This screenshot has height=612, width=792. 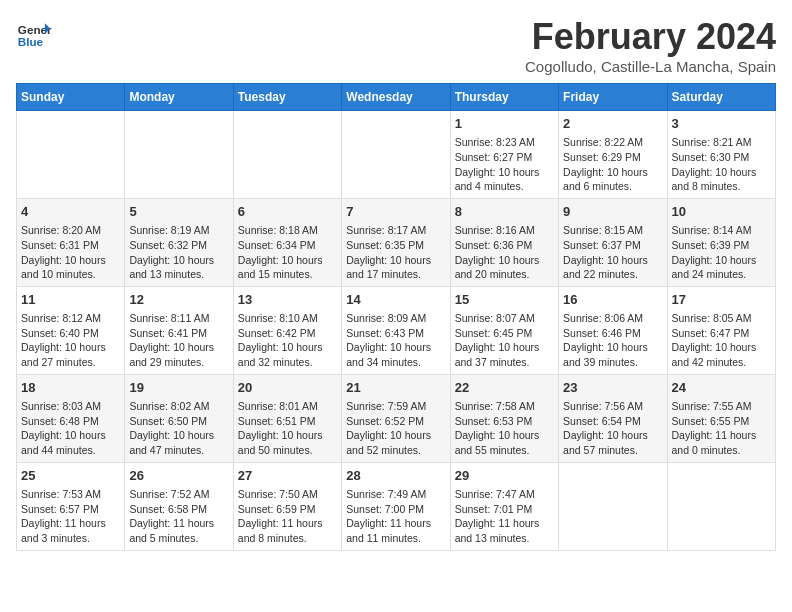 I want to click on header-day-wednesday: Wednesday, so click(x=396, y=98).